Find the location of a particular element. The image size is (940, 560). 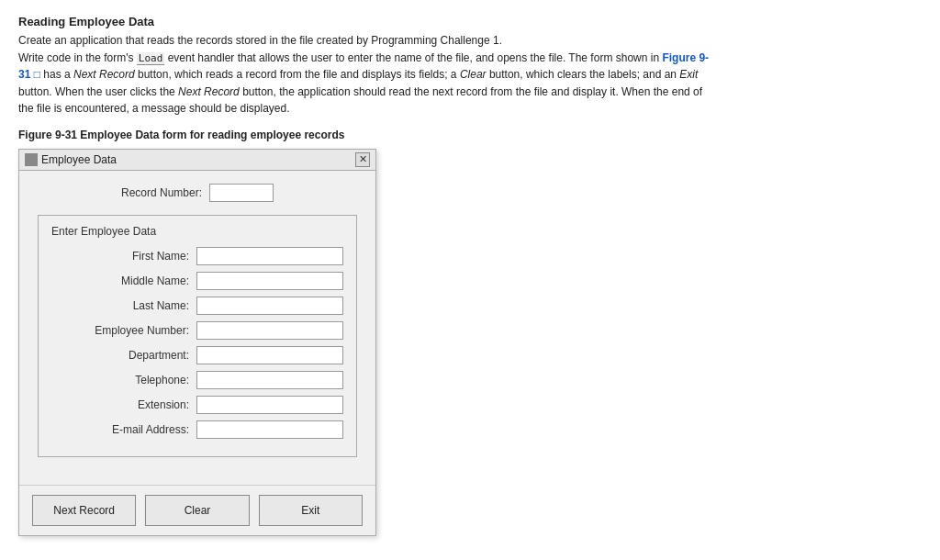

last-name-row: Last Name: is located at coordinates (197, 306).